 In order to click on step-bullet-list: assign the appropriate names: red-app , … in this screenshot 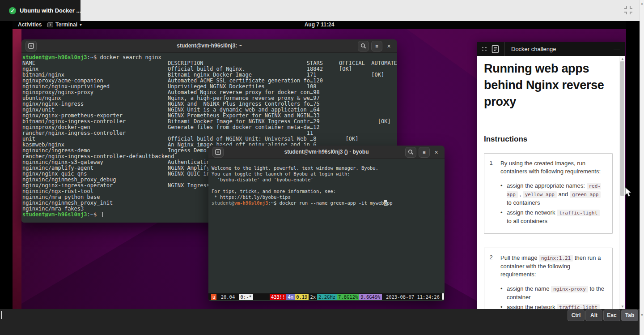, I will do `click(553, 203)`.